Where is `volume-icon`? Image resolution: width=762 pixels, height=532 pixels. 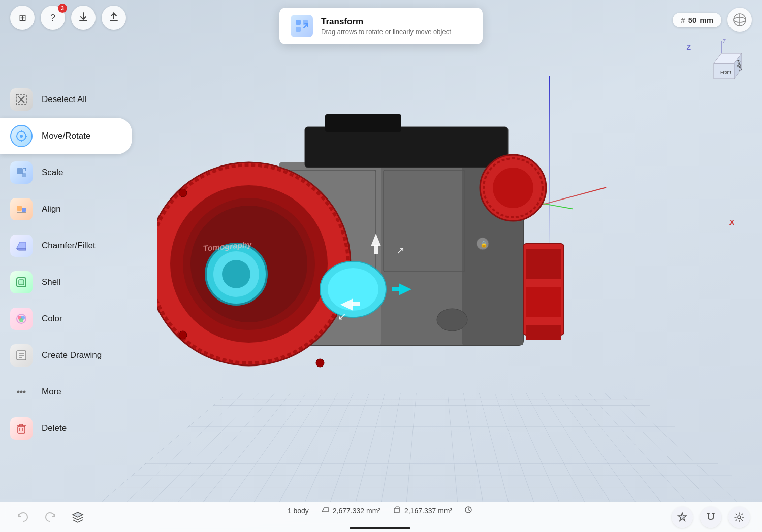
volume-icon is located at coordinates (397, 511).